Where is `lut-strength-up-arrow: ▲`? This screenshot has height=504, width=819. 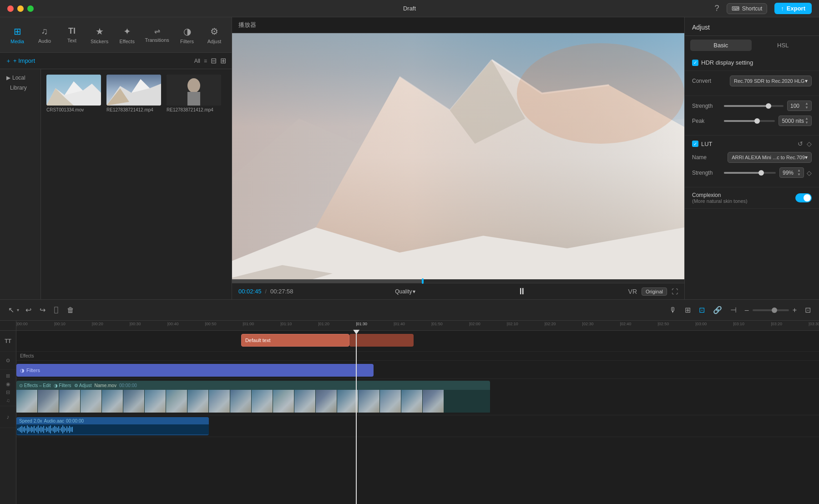
lut-strength-up-arrow: ▲ is located at coordinates (799, 171).